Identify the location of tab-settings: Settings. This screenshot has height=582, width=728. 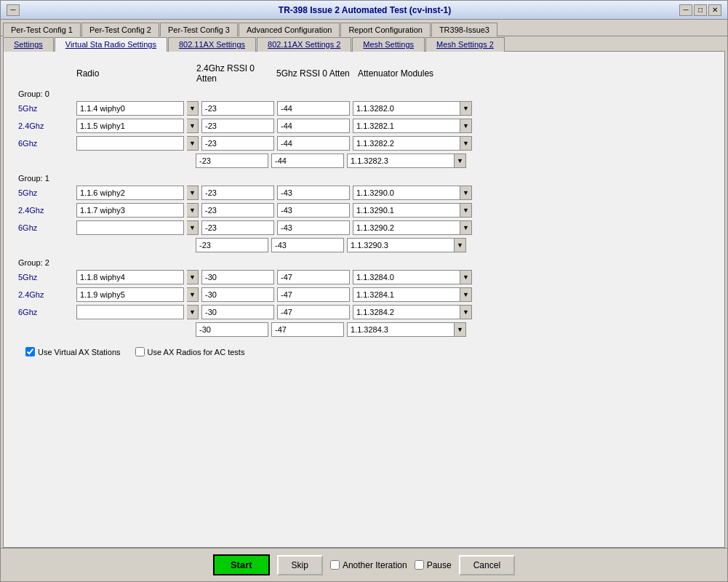
(28, 44).